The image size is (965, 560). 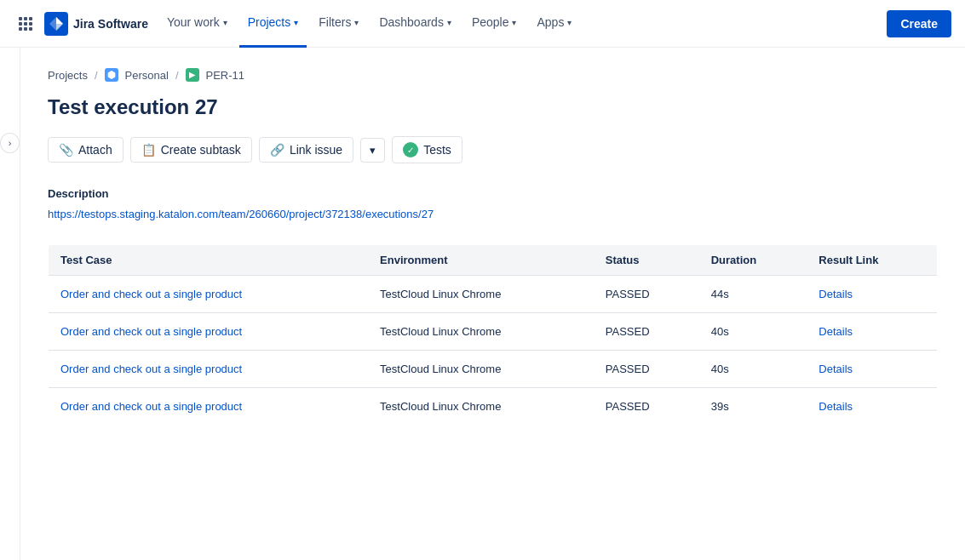 What do you see at coordinates (273, 24) in the screenshot?
I see `nav-item-projects: Projects ▾` at bounding box center [273, 24].